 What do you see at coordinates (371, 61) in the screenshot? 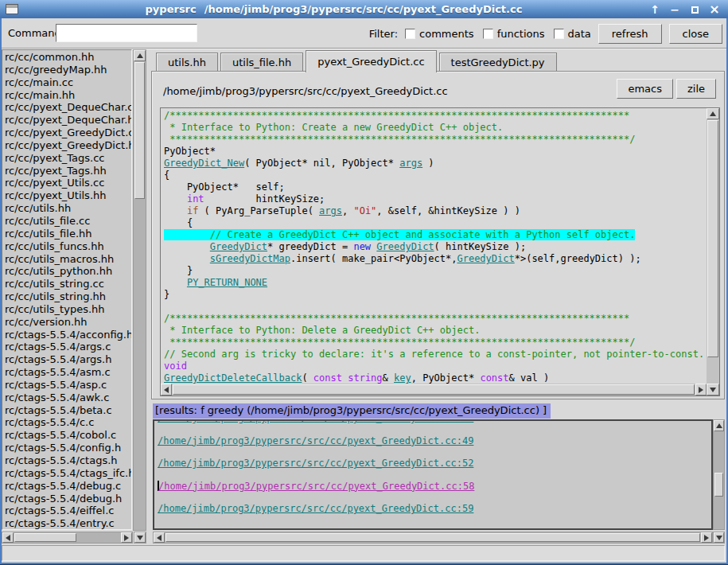
I see `tab-pyext_GreedyDict.cc: pyext_GreedyDict.cc` at bounding box center [371, 61].